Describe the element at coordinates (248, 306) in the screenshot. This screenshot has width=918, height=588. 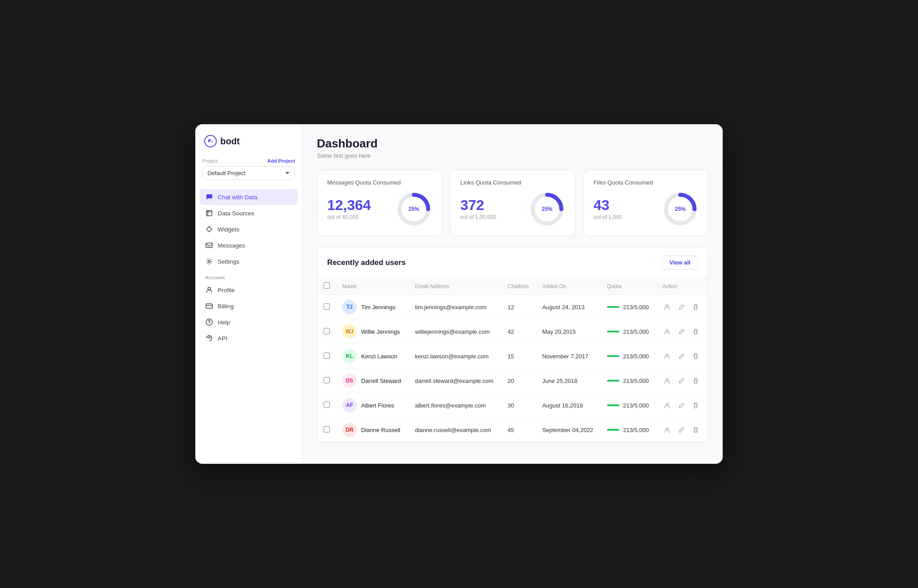
I see `sidebar-item-billing: Billing` at that location.